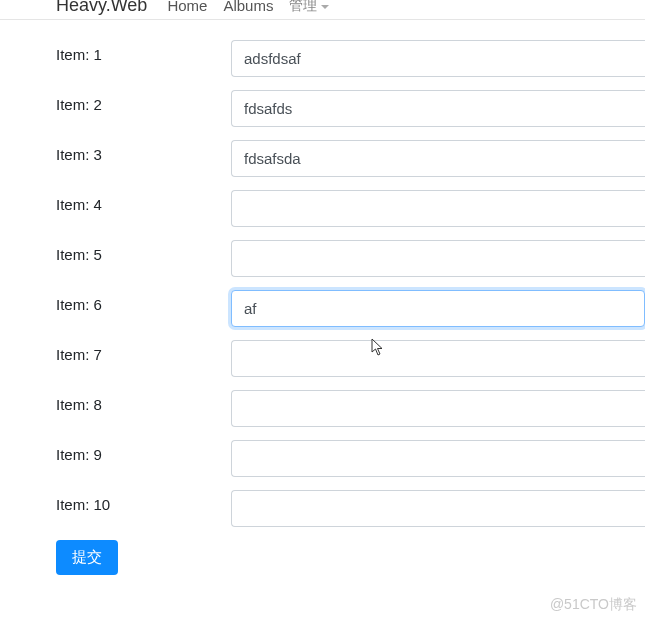 This screenshot has height=620, width=645. I want to click on form-row: Item: 8, so click(350, 408).